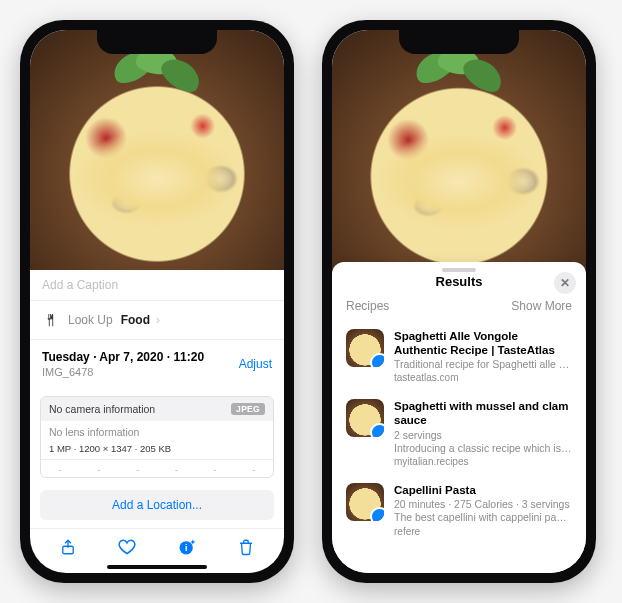  Describe the element at coordinates (136, 320) in the screenshot. I see `lookup-subject: Food` at that location.